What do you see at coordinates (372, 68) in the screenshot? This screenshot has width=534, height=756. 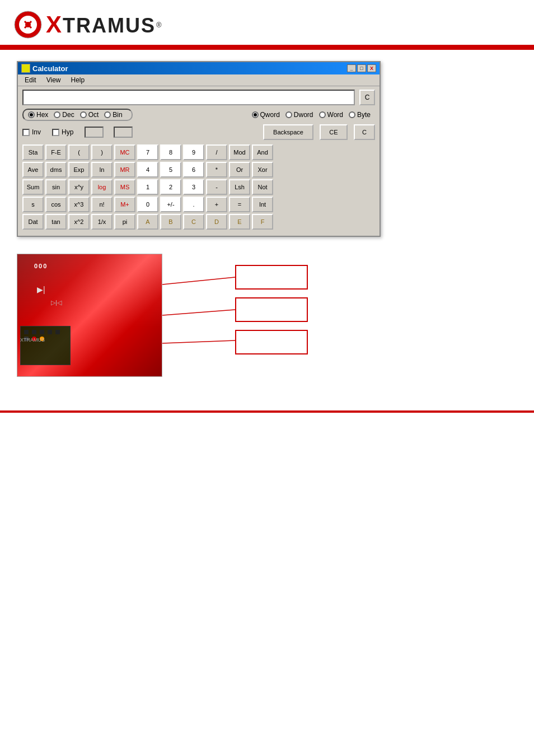 I see `close-button: X` at bounding box center [372, 68].